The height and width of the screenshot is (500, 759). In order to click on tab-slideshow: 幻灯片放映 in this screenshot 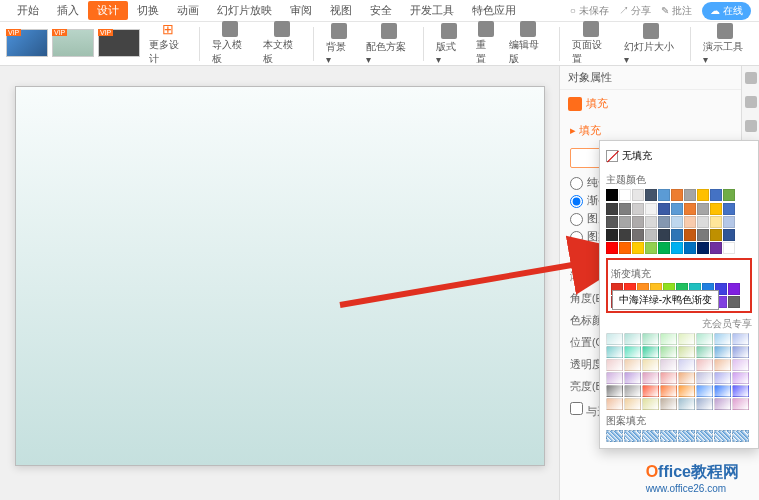, I will do `click(244, 10)`.